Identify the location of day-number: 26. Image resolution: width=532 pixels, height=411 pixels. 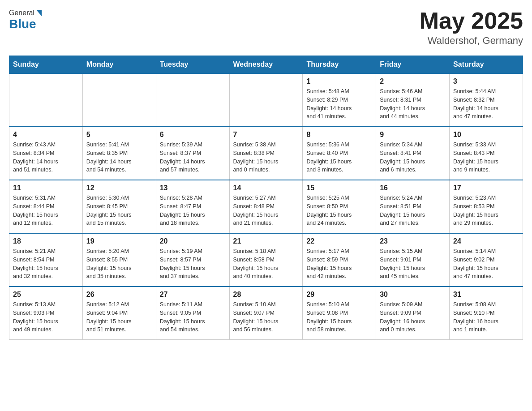
(119, 295).